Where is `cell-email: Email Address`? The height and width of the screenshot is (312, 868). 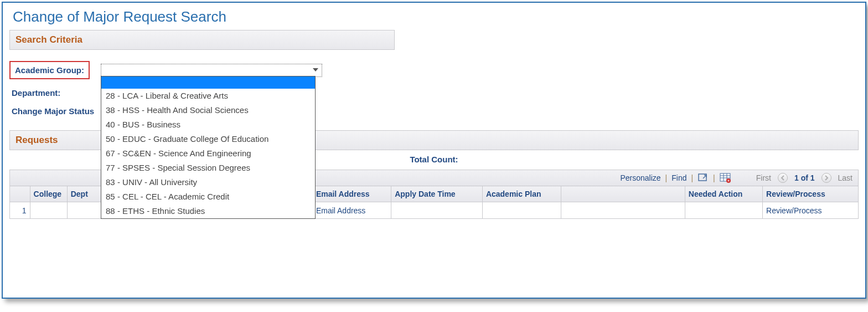
cell-email: Email Address is located at coordinates (352, 211).